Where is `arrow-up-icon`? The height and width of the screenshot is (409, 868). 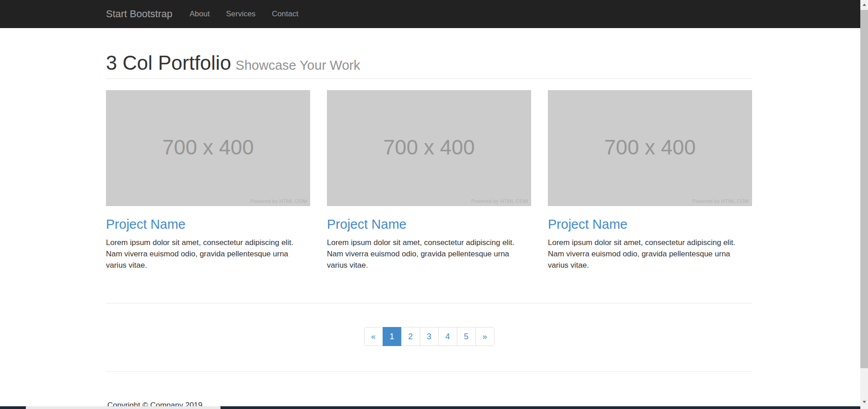 arrow-up-icon is located at coordinates (864, 5).